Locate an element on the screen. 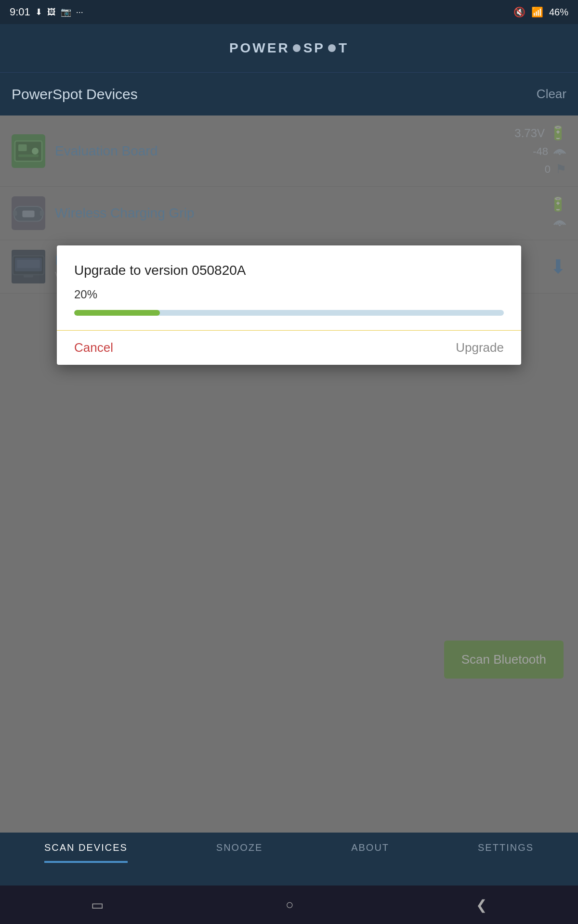 This screenshot has height=924, width=578. nav-label-scan: SCAN DEVICES is located at coordinates (86, 848).